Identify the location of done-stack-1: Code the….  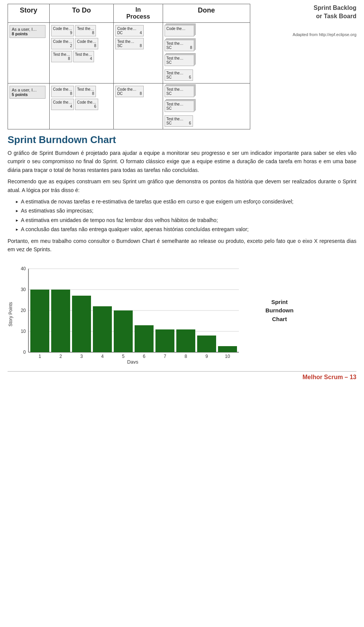
(182, 31).